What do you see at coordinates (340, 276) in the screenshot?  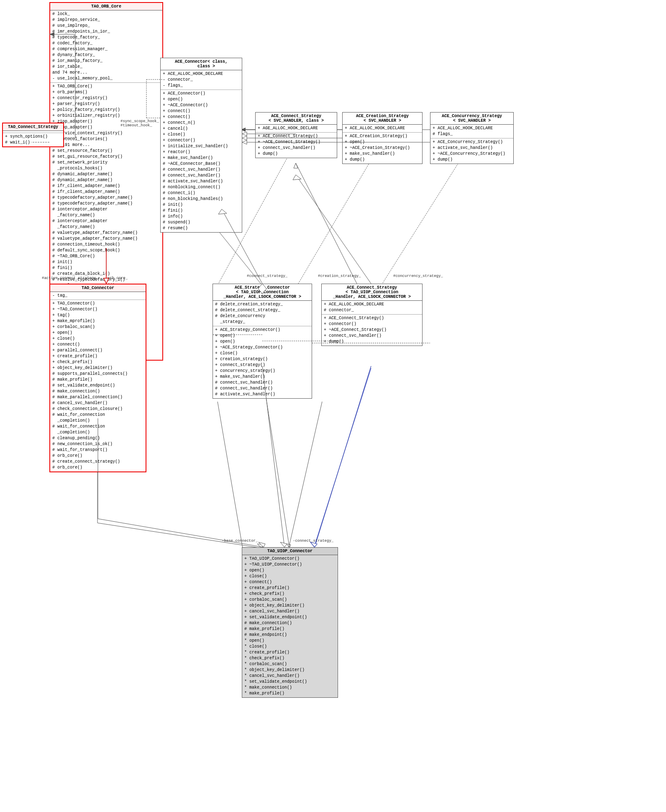 I see `creation-strategy-label: #creation_strategy_` at bounding box center [340, 276].